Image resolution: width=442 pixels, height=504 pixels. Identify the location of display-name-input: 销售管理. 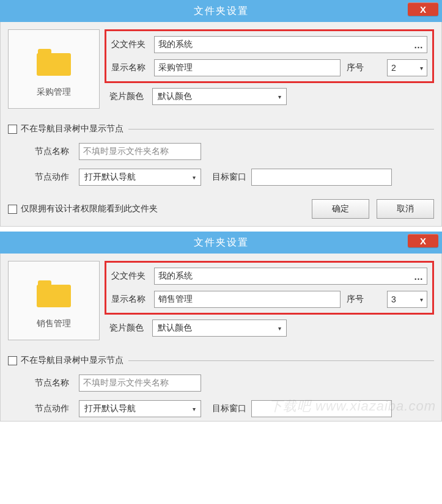
(247, 299).